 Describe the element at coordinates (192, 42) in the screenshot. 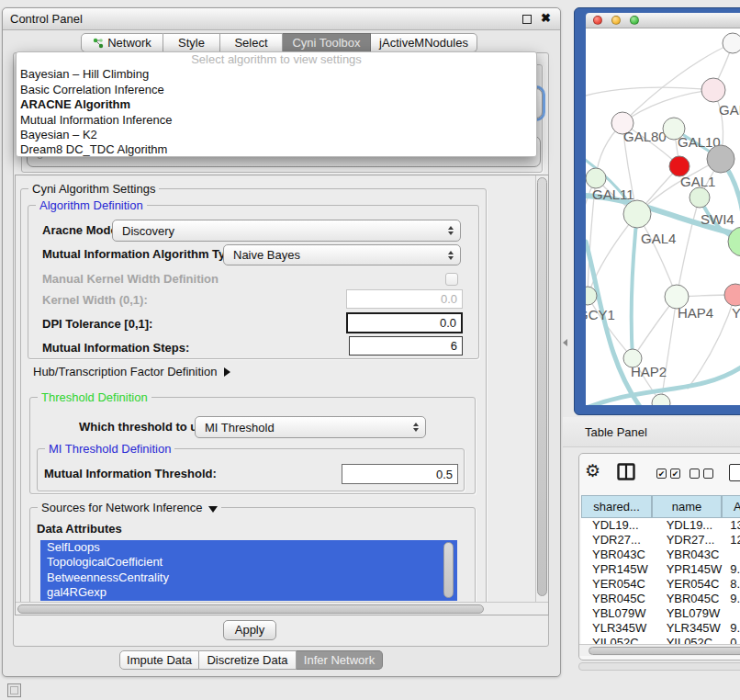

I see `tab-style: Style` at that location.